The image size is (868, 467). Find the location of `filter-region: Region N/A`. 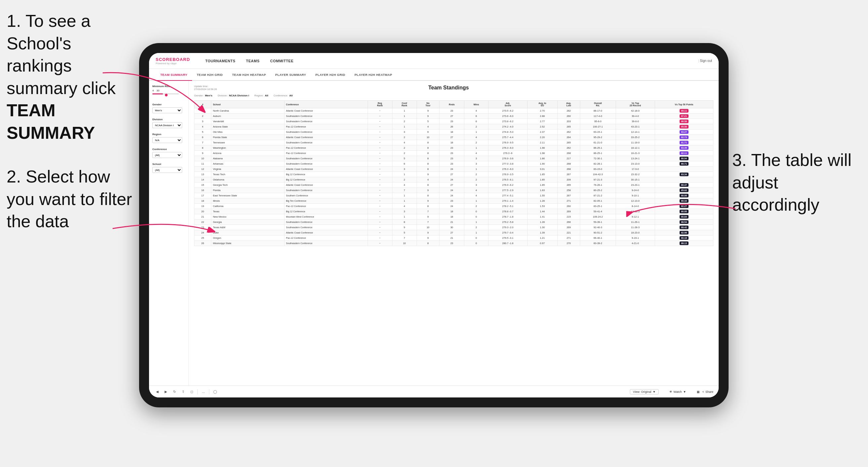

filter-region: Region N/A is located at coordinates (168, 138).